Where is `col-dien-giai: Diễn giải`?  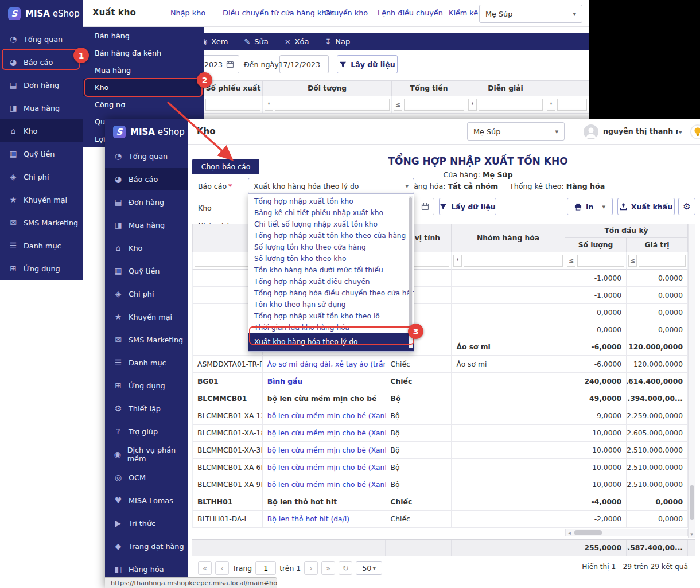
col-dien-giai: Diễn giải is located at coordinates (506, 88).